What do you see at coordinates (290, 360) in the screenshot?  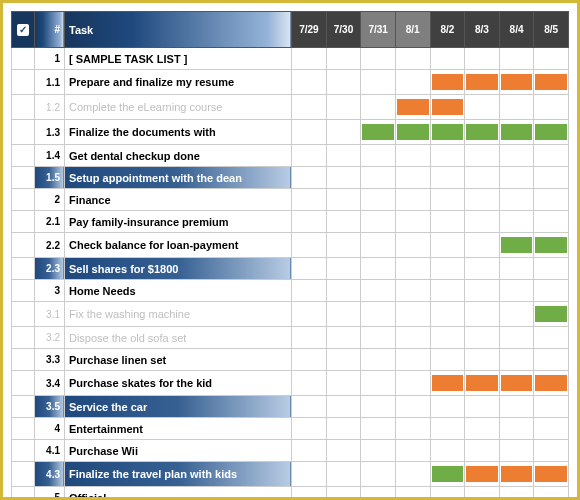 I see `table-row: 3.3Purchase linen set` at bounding box center [290, 360].